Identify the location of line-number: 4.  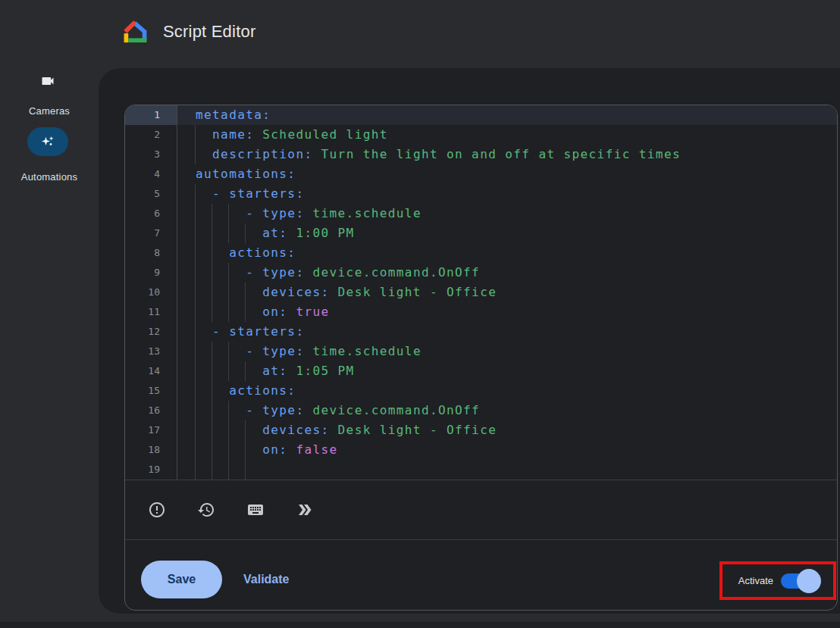
(151, 174).